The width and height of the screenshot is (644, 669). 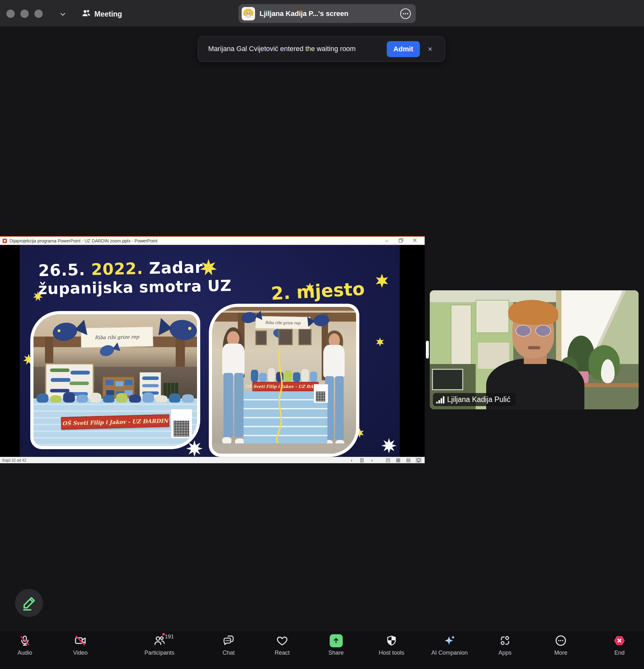 What do you see at coordinates (392, 653) in the screenshot?
I see `host-tools-label: Host tools` at bounding box center [392, 653].